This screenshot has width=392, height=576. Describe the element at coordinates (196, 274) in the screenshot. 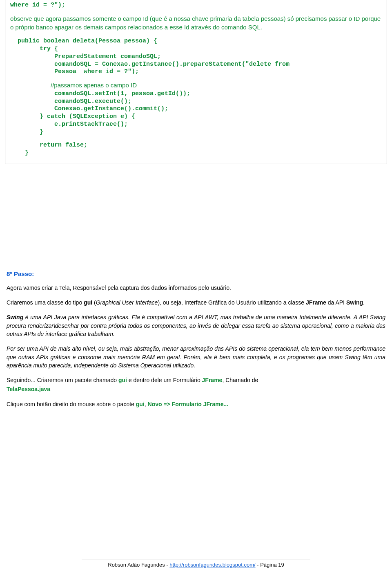

I see `step-heading: 8º Passo:` at that location.